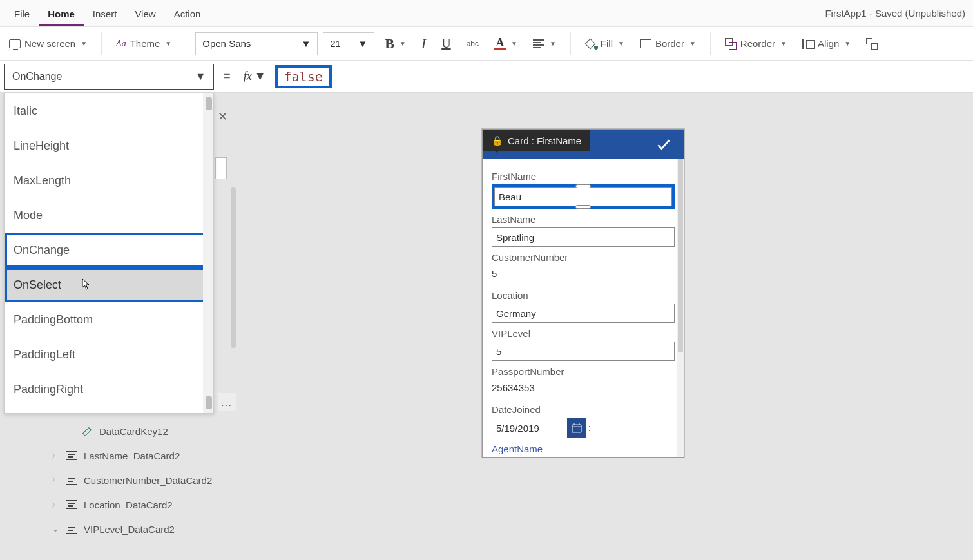  I want to click on align-button: Align ▼, so click(826, 44).